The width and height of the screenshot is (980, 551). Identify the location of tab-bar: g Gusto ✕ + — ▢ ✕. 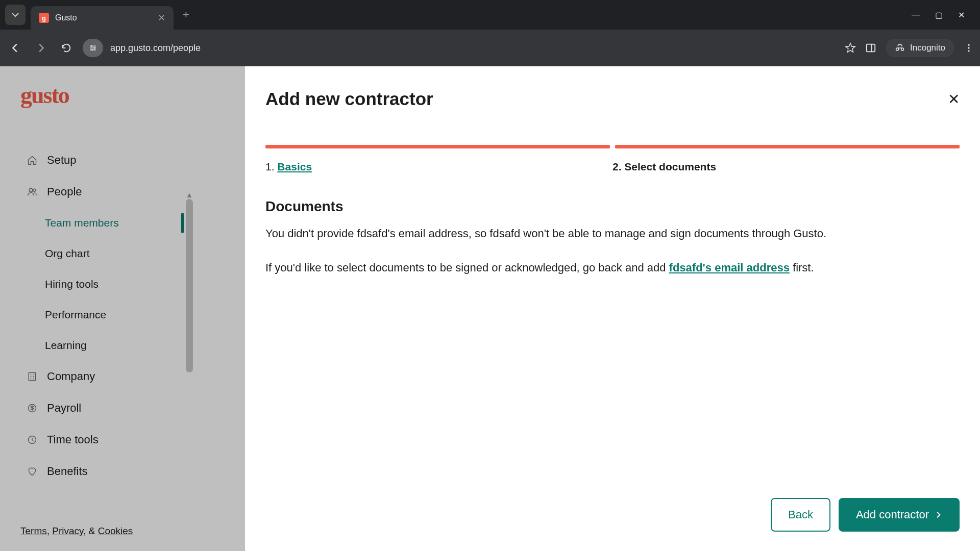
(490, 15).